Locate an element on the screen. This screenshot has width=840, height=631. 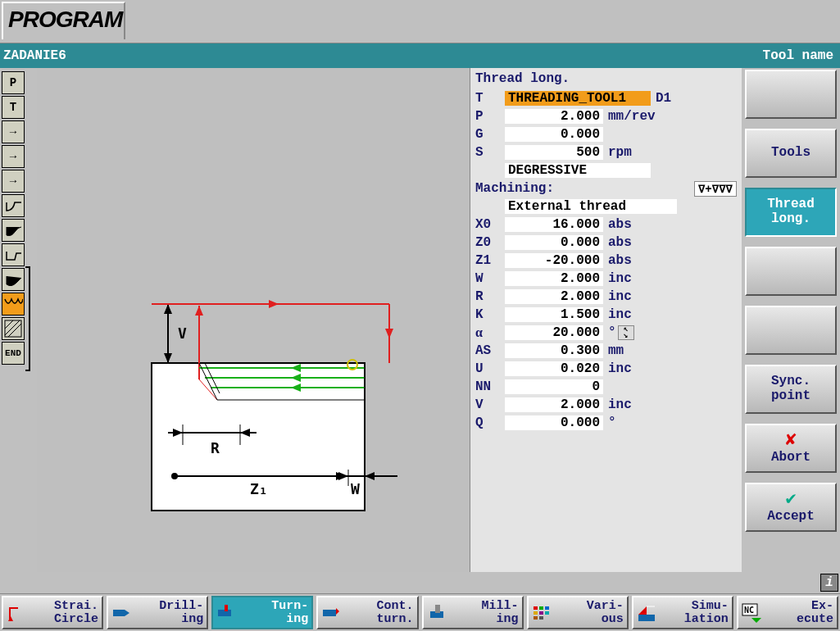
drill-icon is located at coordinates (121, 613).